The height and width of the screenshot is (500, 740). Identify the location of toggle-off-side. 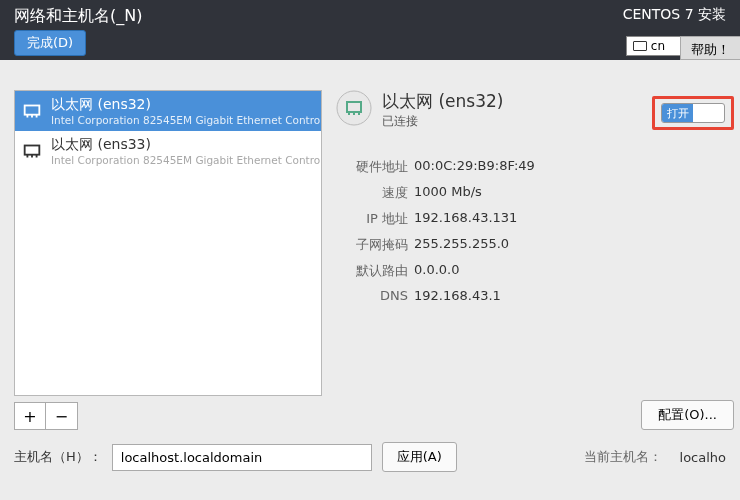
(708, 113).